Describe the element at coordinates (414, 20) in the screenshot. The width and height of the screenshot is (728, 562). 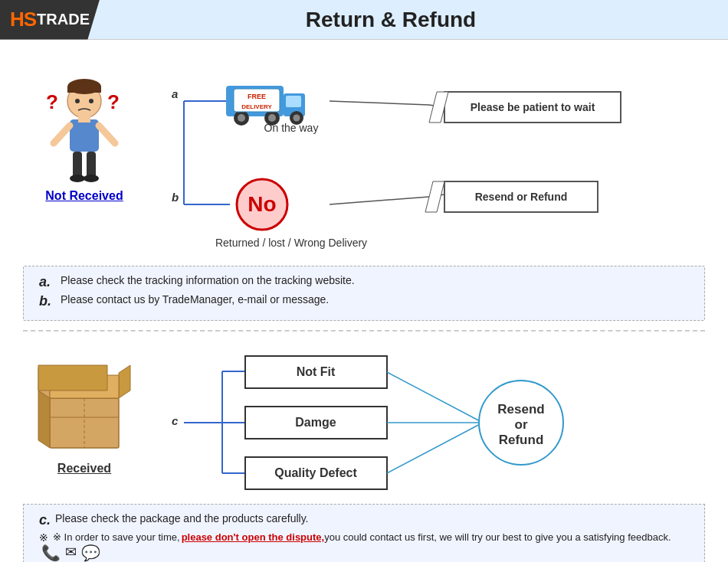
I see `page-title: Return & Refund` at that location.